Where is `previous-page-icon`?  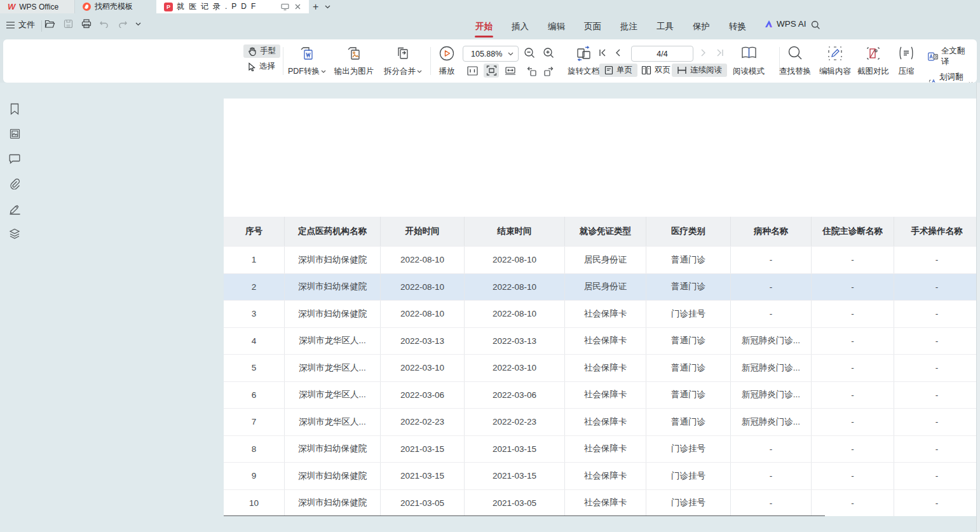 previous-page-icon is located at coordinates (618, 53).